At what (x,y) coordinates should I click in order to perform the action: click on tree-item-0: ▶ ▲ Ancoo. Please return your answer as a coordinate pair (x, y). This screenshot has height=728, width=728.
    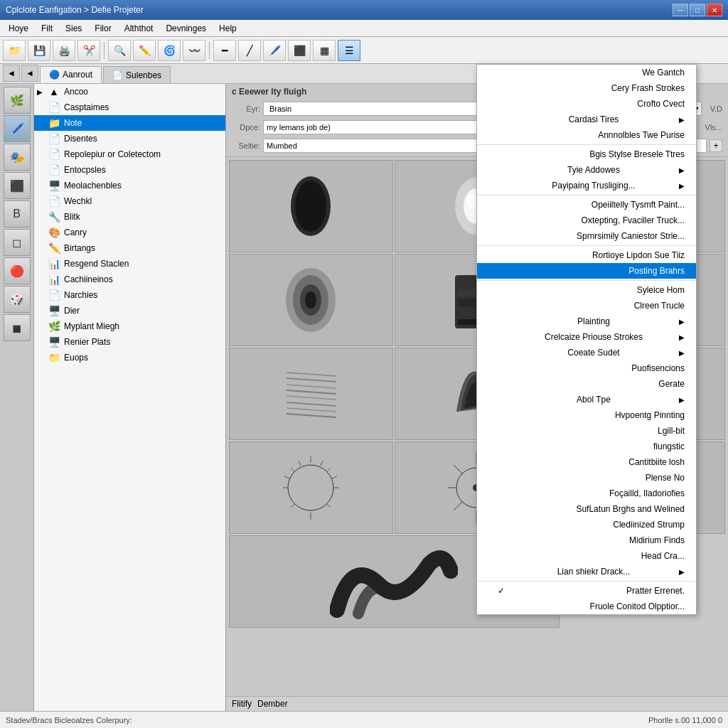
    Looking at the image, I should click on (129, 92).